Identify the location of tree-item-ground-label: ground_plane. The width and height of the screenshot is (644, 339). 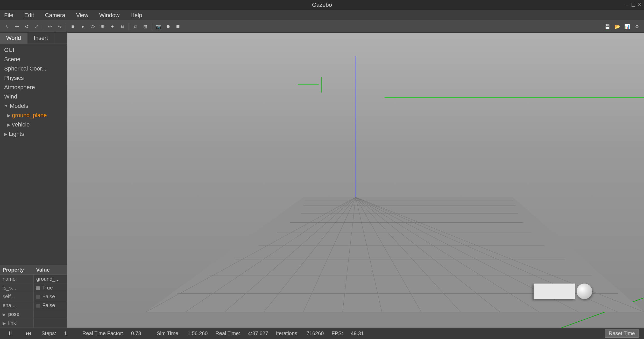
(30, 115).